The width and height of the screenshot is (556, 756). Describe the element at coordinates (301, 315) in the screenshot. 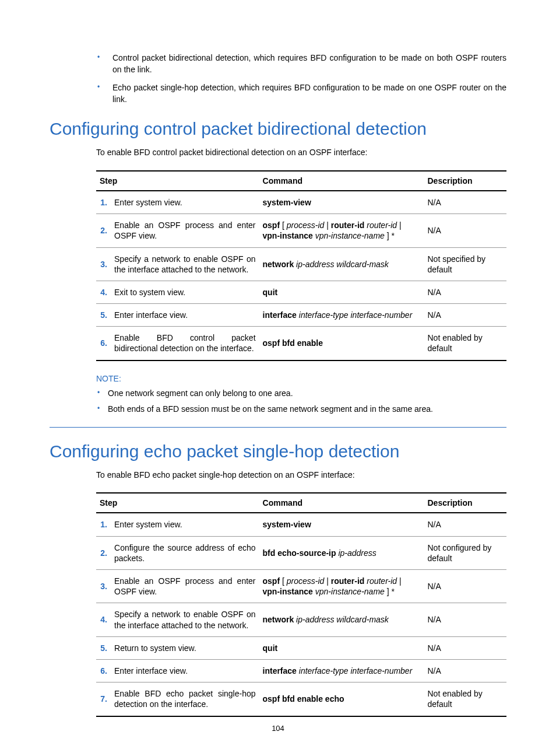

I see `table-row: 5.Enter interface view.interface interfa…` at that location.